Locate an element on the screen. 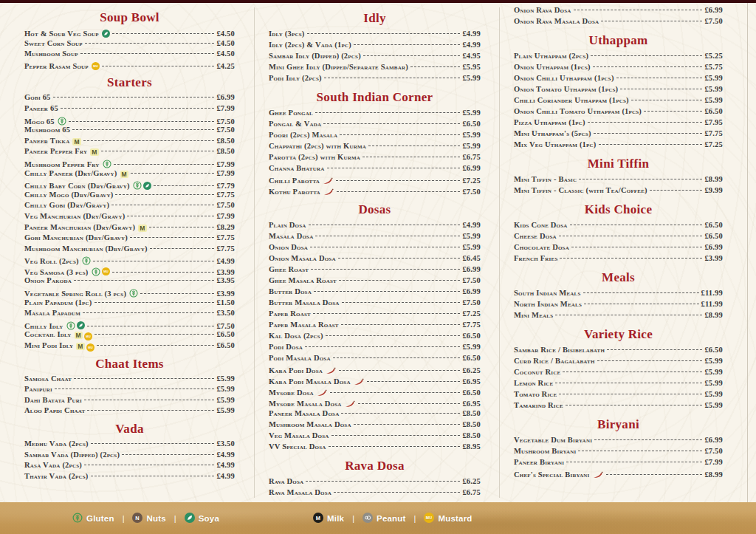 This screenshot has height=534, width=756. item-name: Pepper Rasam Soup is located at coordinates (56, 66).